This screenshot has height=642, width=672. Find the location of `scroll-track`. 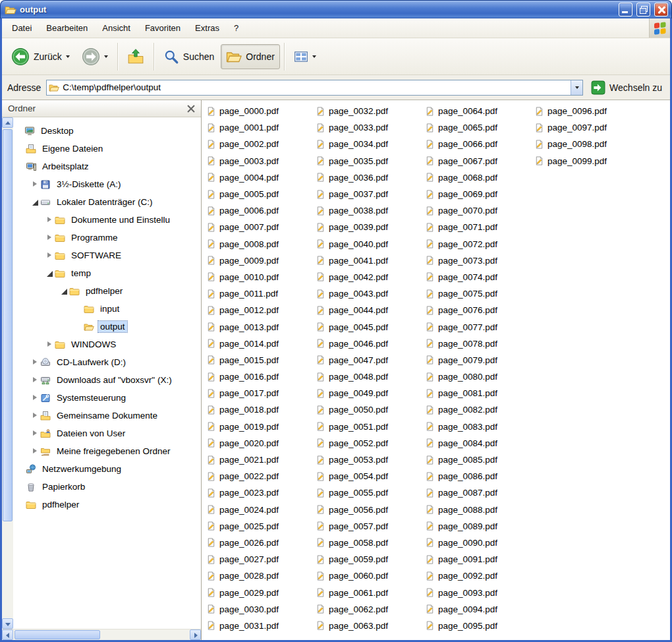

scroll-track is located at coordinates (101, 635).